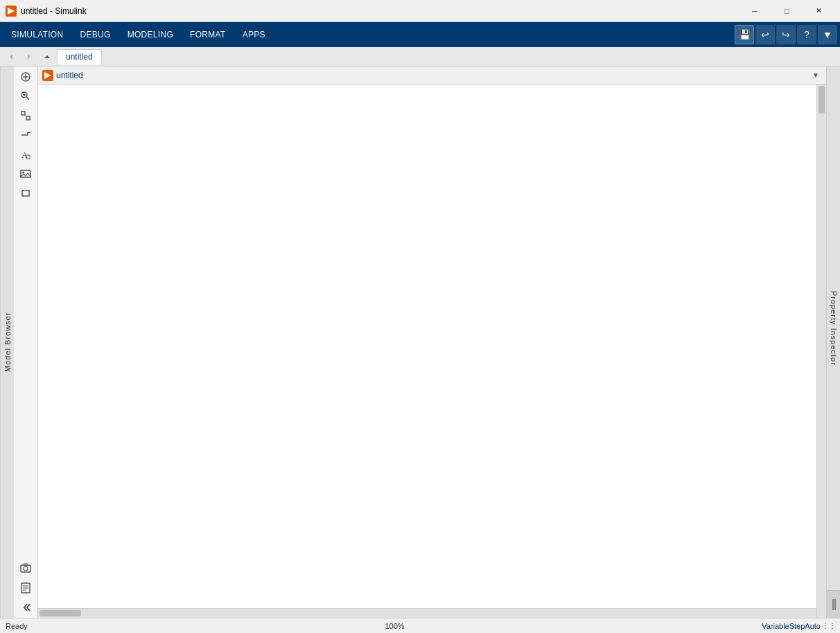 Image resolution: width=840 pixels, height=633 pixels. I want to click on up-icon, so click(47, 57).